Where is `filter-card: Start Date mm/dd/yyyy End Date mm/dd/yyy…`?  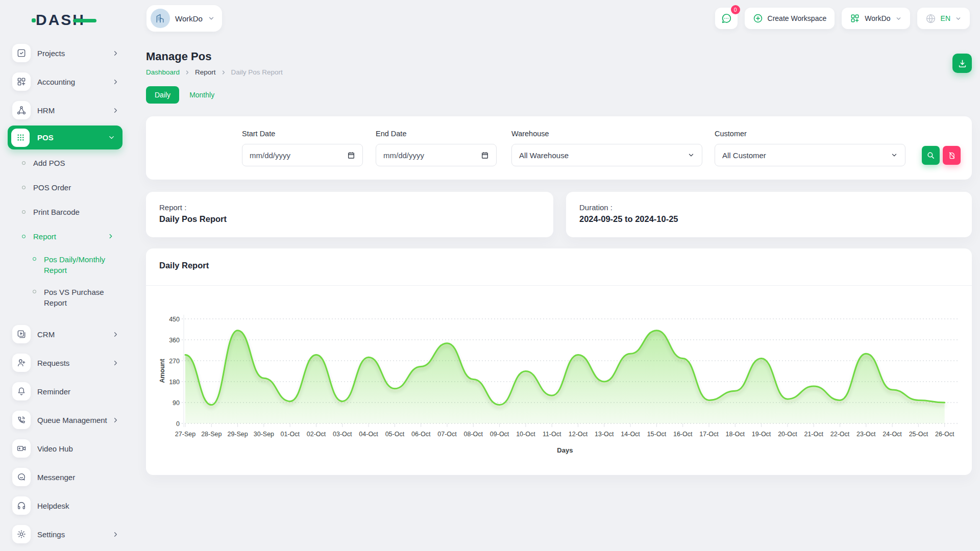
filter-card: Start Date mm/dd/yyyy End Date mm/dd/yyy… is located at coordinates (559, 148).